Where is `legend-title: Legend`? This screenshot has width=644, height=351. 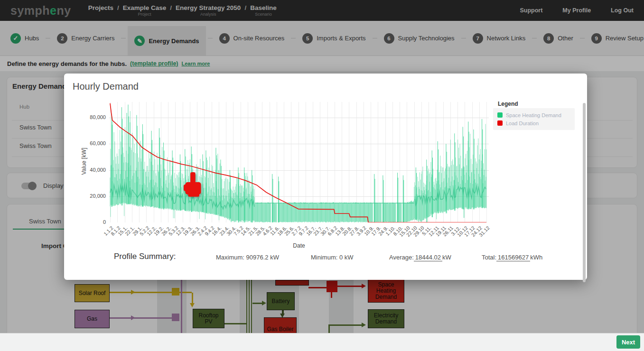 legend-title: Legend is located at coordinates (508, 104).